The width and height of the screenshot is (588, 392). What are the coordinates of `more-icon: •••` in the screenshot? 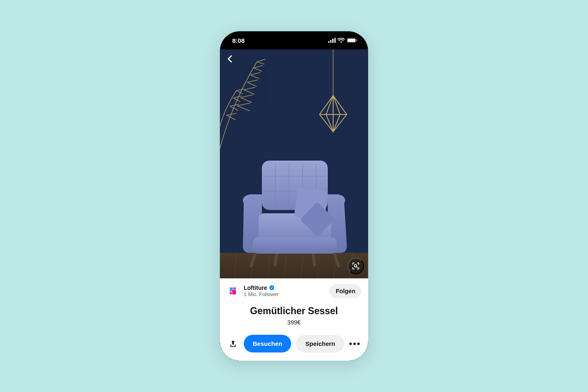 It's located at (355, 344).